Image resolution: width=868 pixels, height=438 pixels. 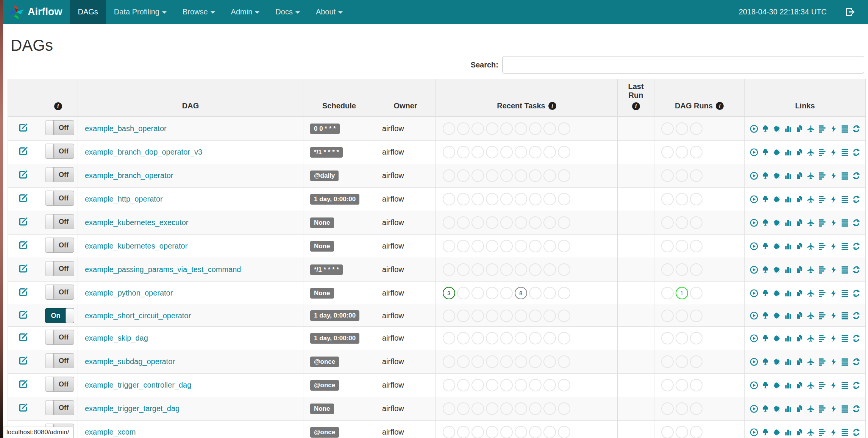 I want to click on dag-link: example_trigger_target_dag, so click(x=132, y=408).